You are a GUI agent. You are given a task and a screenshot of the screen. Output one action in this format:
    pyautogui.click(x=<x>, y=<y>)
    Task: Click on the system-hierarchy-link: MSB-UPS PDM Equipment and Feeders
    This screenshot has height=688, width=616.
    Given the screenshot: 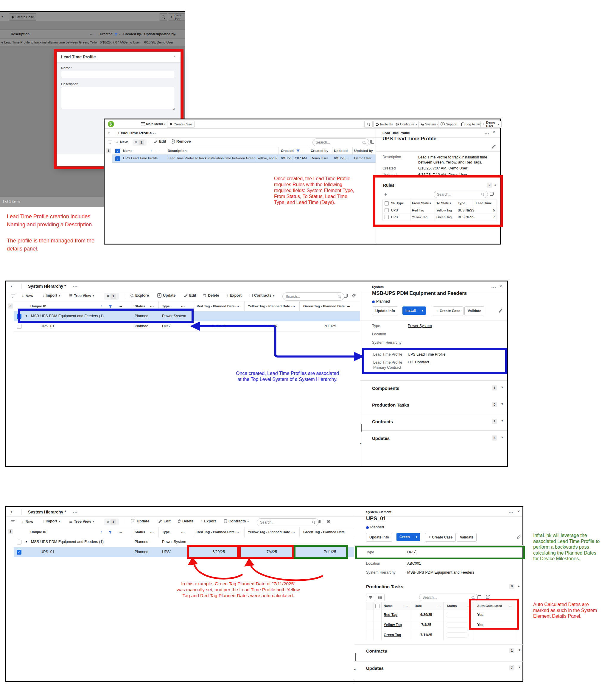 What is the action you would take?
    pyautogui.click(x=441, y=573)
    